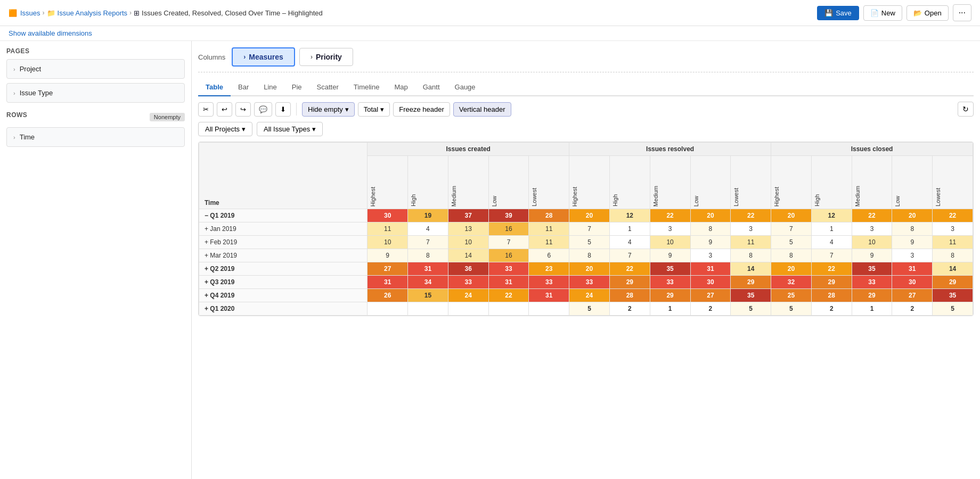 This screenshot has width=980, height=479. I want to click on hide-empty-button: Hide empty ▾, so click(328, 110).